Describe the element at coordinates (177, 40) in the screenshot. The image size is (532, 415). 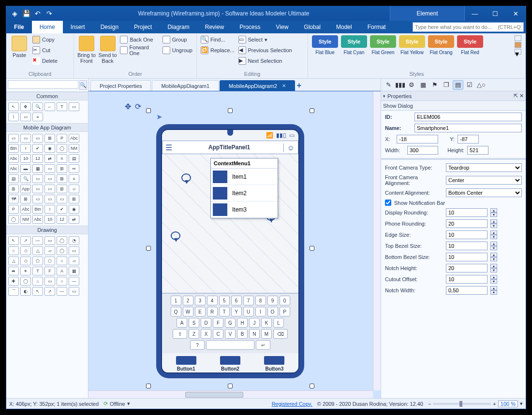
I see `group-button: Group` at that location.